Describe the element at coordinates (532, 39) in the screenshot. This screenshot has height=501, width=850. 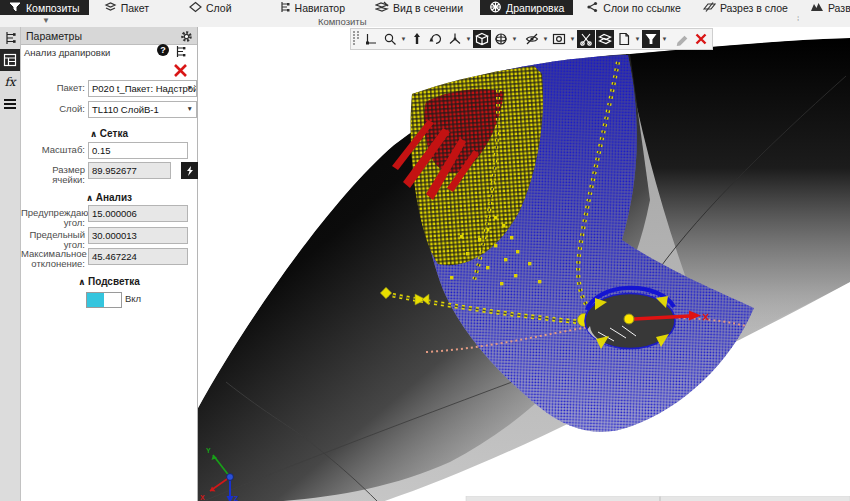
I see `hide-objects-icon` at that location.